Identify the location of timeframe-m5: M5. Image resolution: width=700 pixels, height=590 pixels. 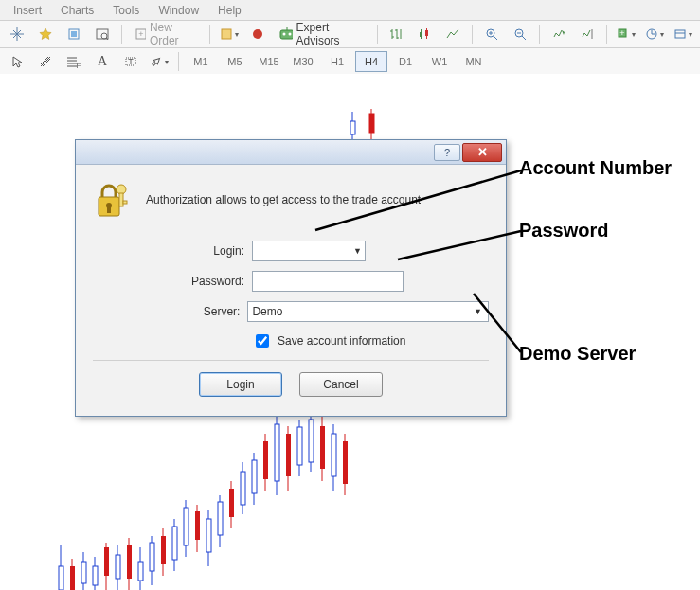
(235, 62).